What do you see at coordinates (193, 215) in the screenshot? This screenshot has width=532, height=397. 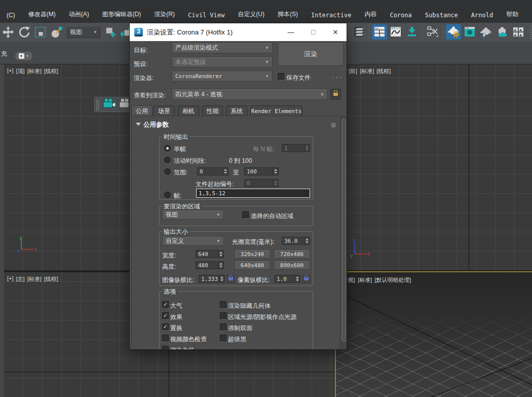 I see `area-mode-dropdown: 视图 ▼` at bounding box center [193, 215].